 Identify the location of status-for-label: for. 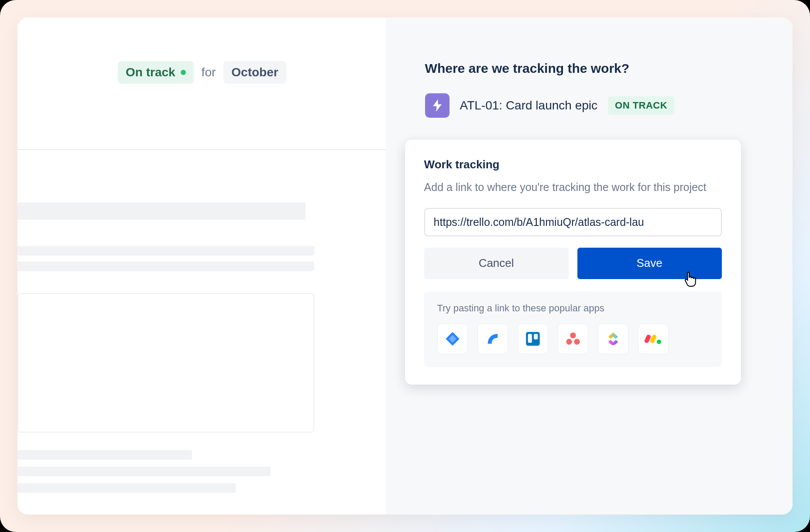
(209, 72).